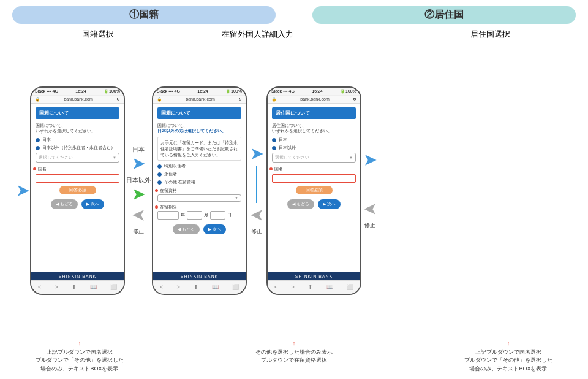 The width and height of the screenshot is (588, 379). Describe the element at coordinates (294, 356) in the screenshot. I see `annotation-center: ↑ その他を選択した場合のみ表示 プルダウンで在留資格選択` at that location.